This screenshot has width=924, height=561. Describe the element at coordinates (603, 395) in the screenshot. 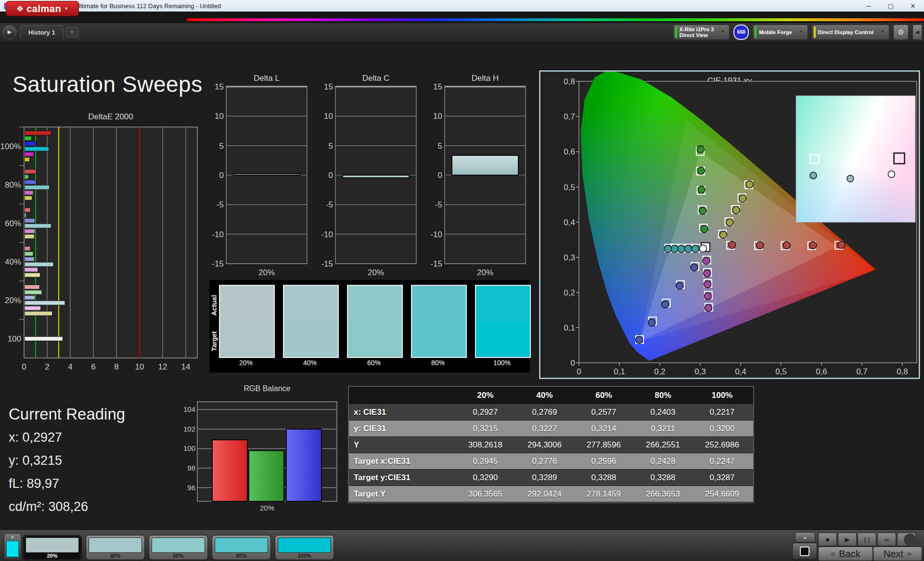

I see `table-header-cell: 60%` at that location.